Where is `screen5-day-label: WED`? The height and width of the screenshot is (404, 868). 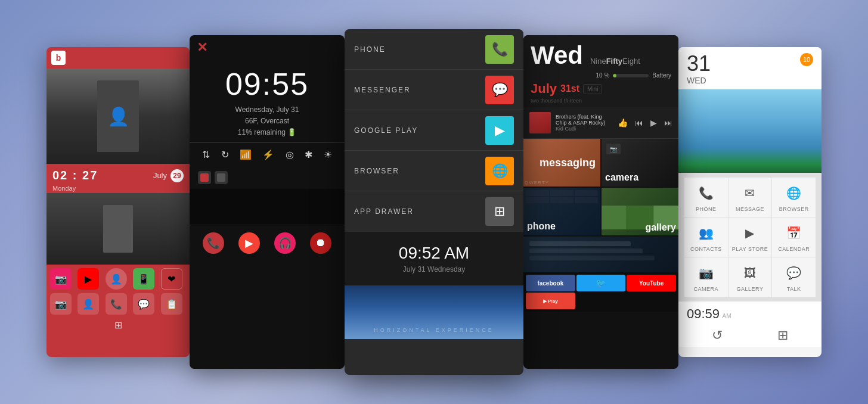 screen5-day-label: WED is located at coordinates (699, 80).